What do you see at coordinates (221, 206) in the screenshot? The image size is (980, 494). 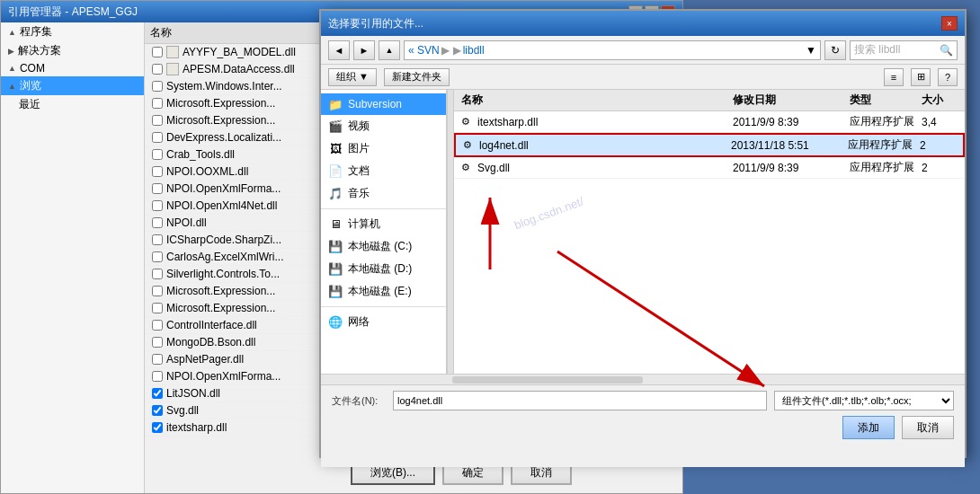 I see `ref-name: NPOI.OpenXml4Net.dll` at bounding box center [221, 206].